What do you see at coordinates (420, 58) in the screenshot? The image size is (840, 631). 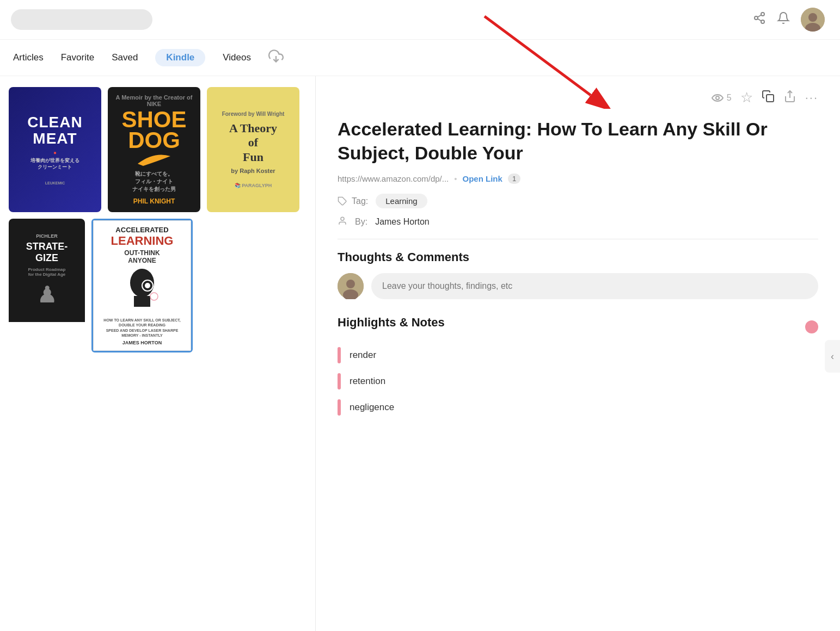 I see `nav-tabs: Articles Favorite Saved Kindle Videos` at bounding box center [420, 58].